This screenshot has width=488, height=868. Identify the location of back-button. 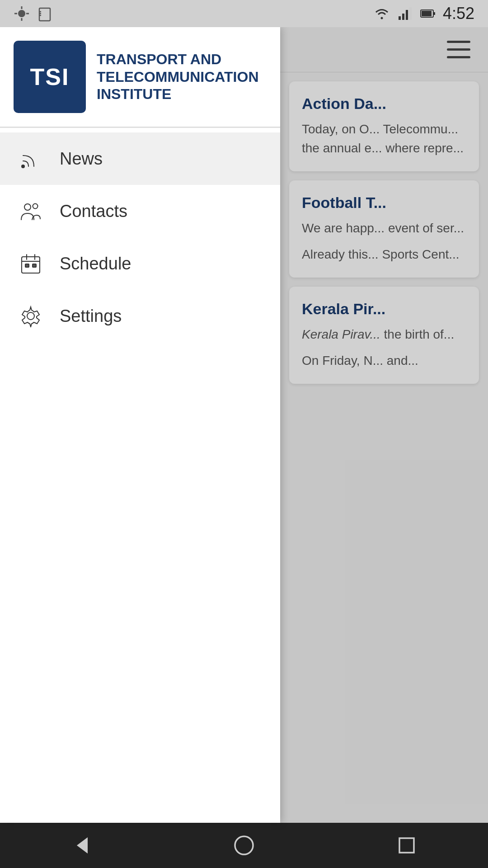
(81, 845).